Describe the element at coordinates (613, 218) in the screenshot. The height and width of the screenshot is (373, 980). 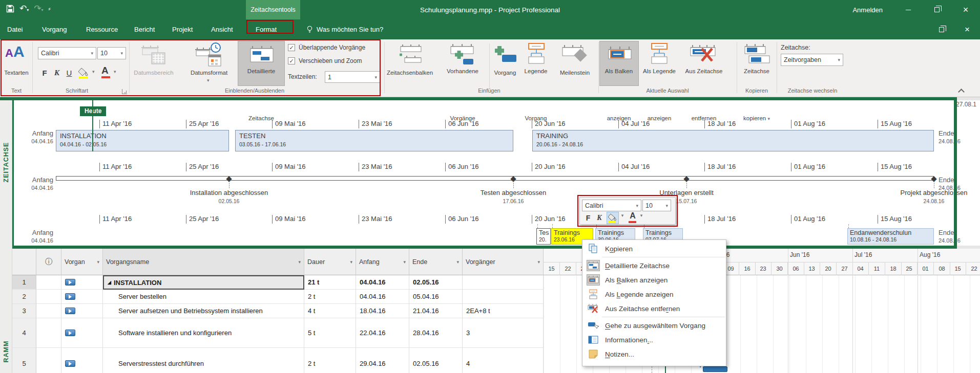
I see `mini-fill-color-button` at that location.